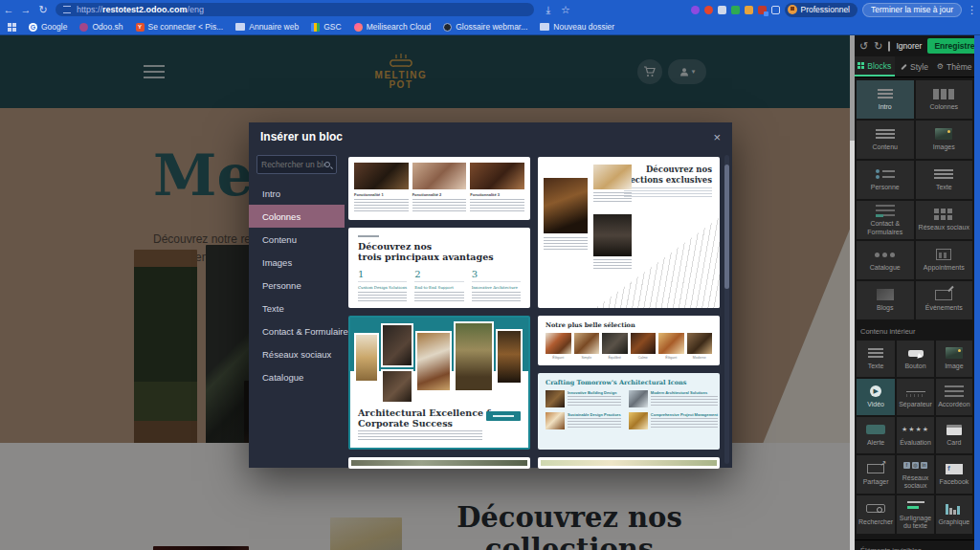  I want to click on columns-icon, so click(944, 94).